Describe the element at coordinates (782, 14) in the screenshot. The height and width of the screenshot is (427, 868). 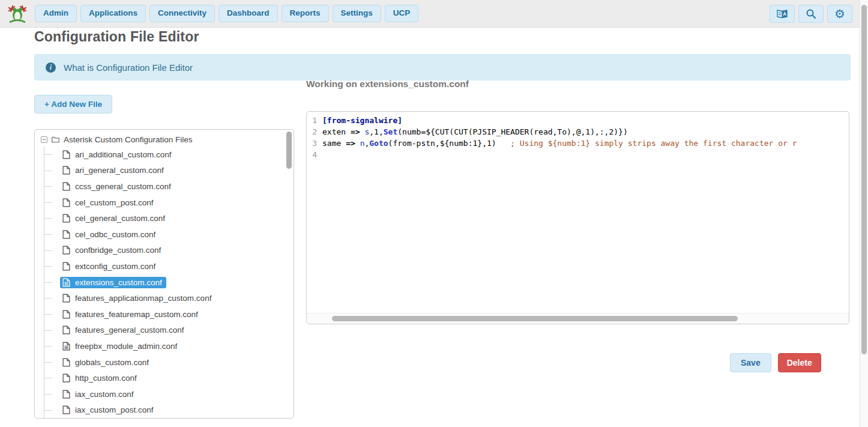
I see `language-icon` at that location.